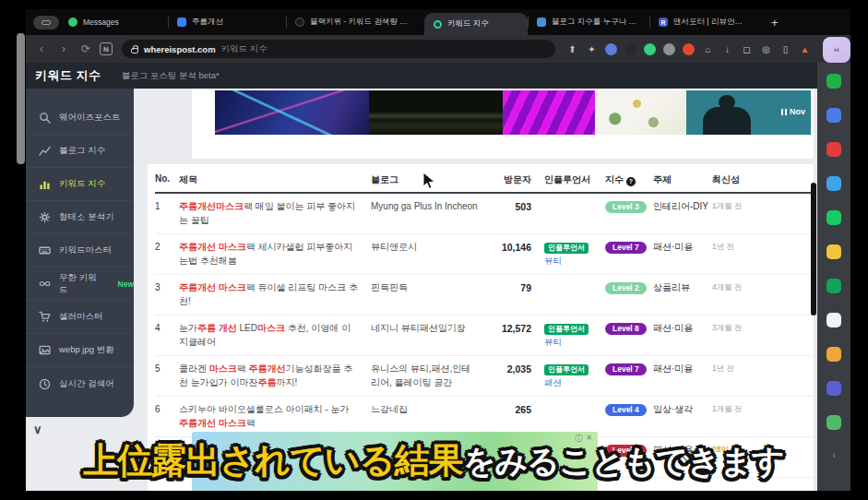  What do you see at coordinates (572, 50) in the screenshot?
I see `share-icon: ⬆` at bounding box center [572, 50].